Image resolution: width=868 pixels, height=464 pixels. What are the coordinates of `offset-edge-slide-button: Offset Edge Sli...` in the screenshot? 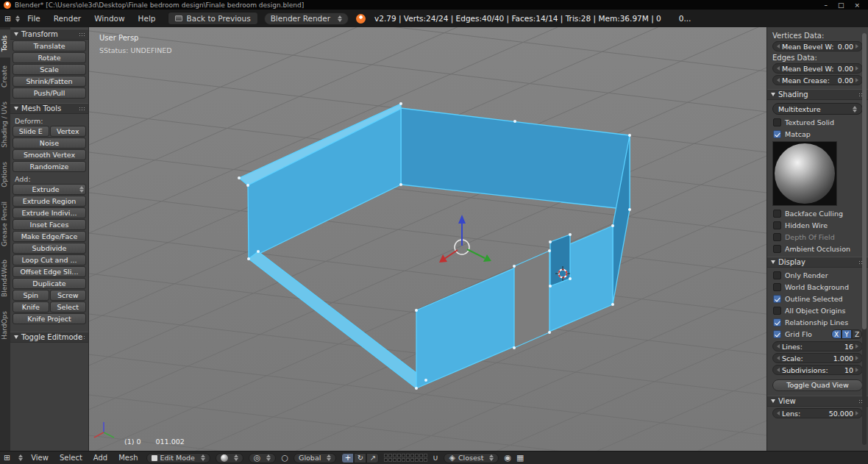 It's located at (49, 272).